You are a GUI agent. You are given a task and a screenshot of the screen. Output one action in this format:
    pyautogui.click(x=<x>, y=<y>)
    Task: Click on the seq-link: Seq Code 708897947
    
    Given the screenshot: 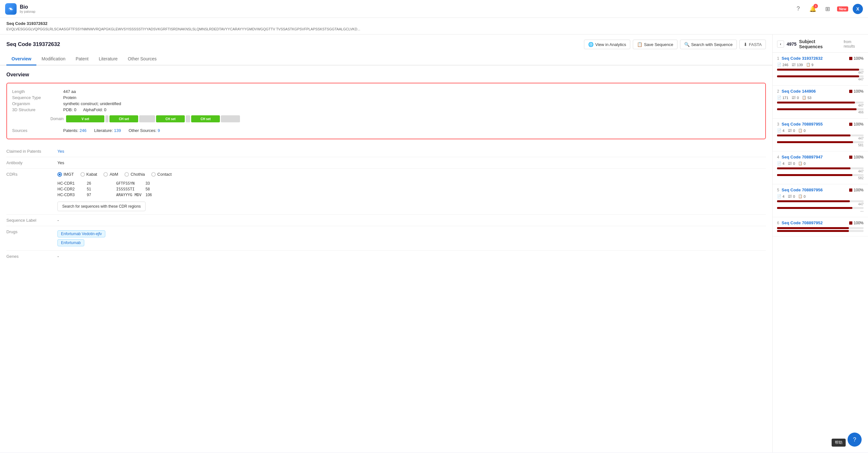 What is the action you would take?
    pyautogui.click(x=802, y=157)
    